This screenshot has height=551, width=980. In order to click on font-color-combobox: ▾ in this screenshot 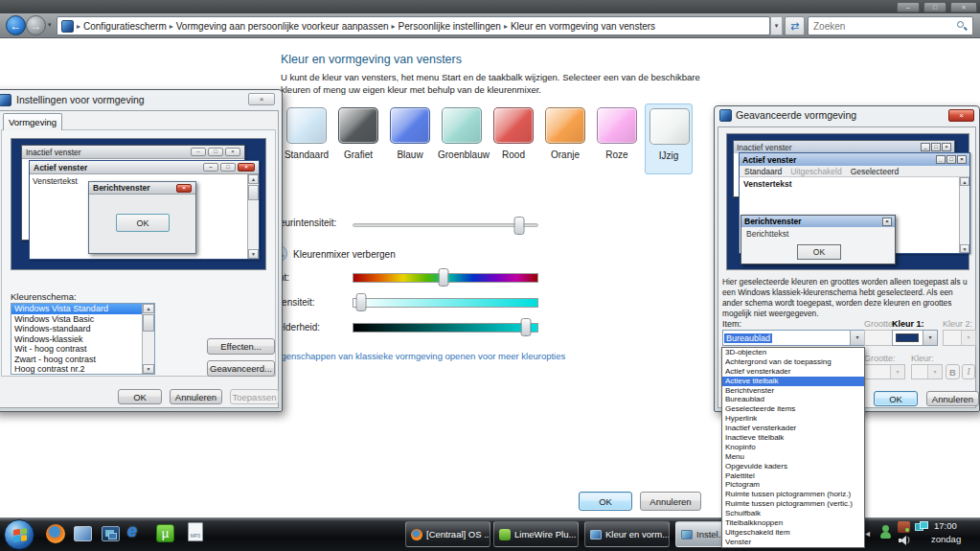, I will do `click(927, 372)`.